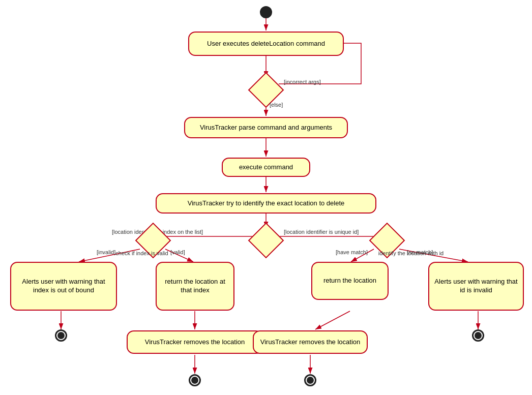 This screenshot has width=532, height=395. Describe the element at coordinates (276, 105) in the screenshot. I see `label-else: [else]` at that location.